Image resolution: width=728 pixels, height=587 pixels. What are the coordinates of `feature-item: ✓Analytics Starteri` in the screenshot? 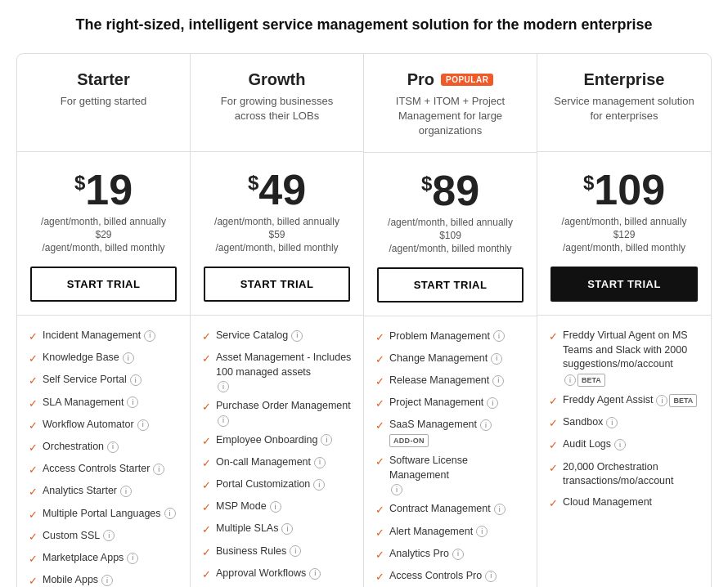 It's located at (103, 492).